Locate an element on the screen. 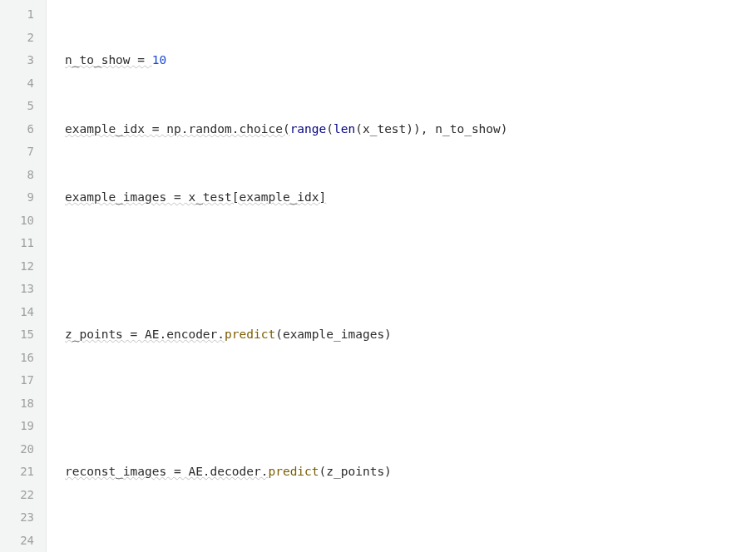  line-number: 18 is located at coordinates (22, 404).